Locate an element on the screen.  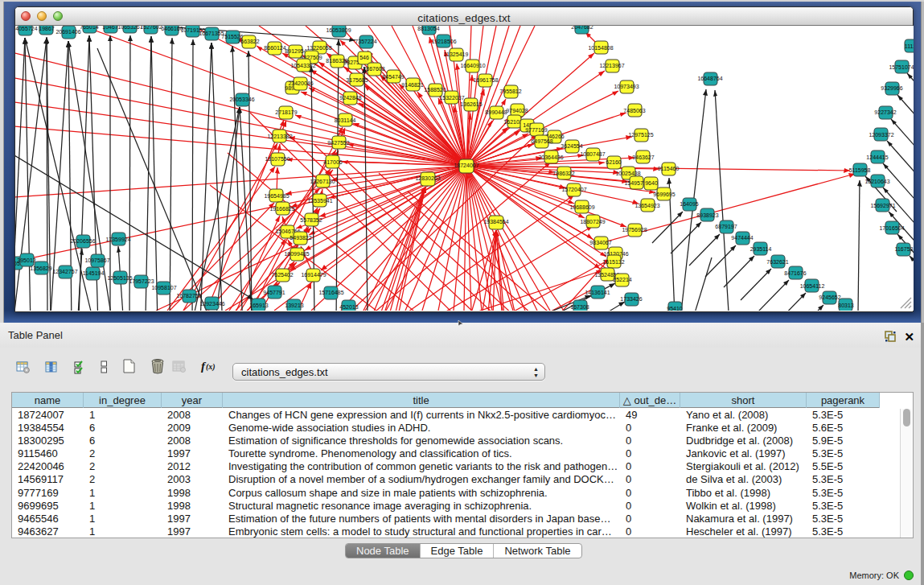
svg-text: 8660124 is located at coordinates (275, 48).